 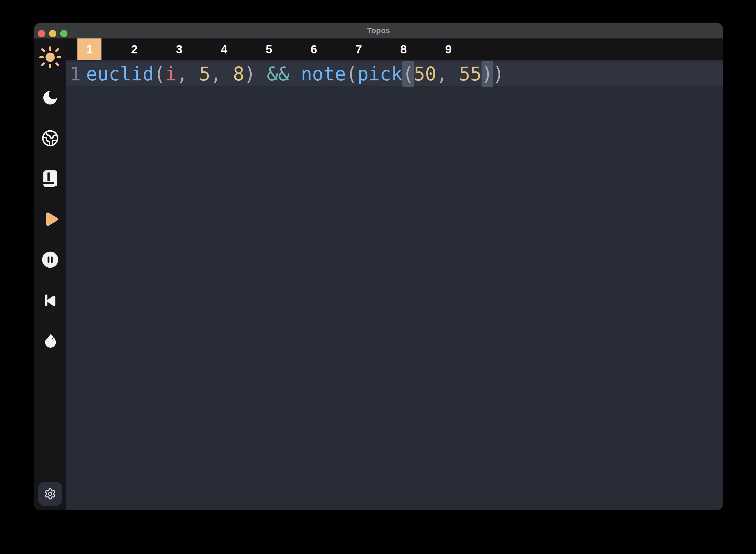 I want to click on code-token: 50, so click(x=425, y=74).